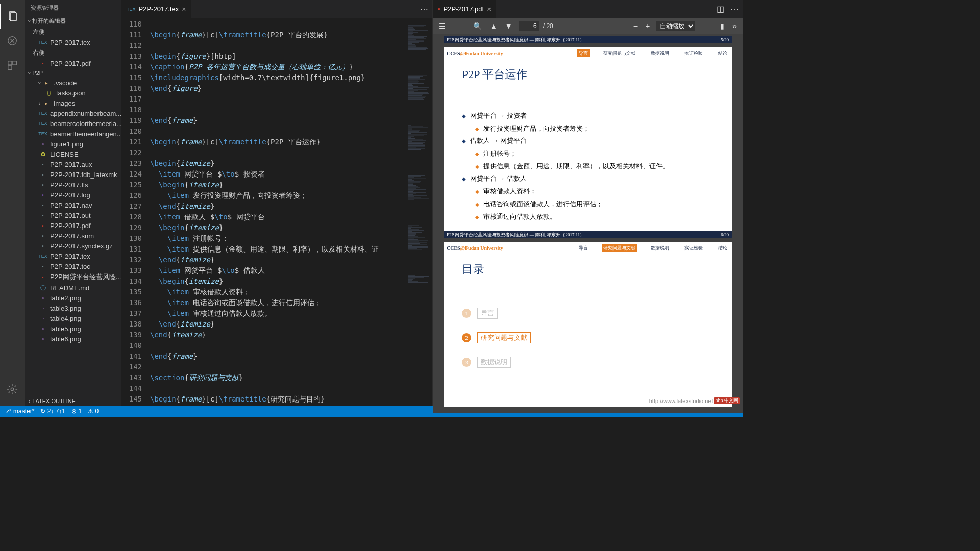 Image resolution: width=980 pixels, height=551 pixels. Describe the element at coordinates (73, 256) in the screenshot. I see `file-tex: TEXP2P-2017.tex` at that location.